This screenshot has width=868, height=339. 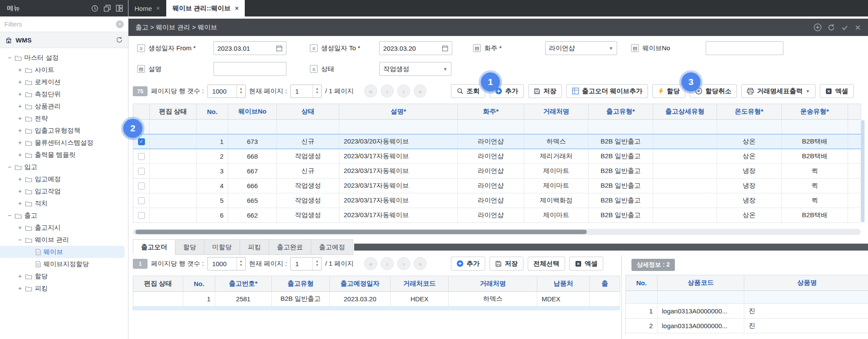 I want to click on bottom-tab-0: 출고오더, so click(x=154, y=247).